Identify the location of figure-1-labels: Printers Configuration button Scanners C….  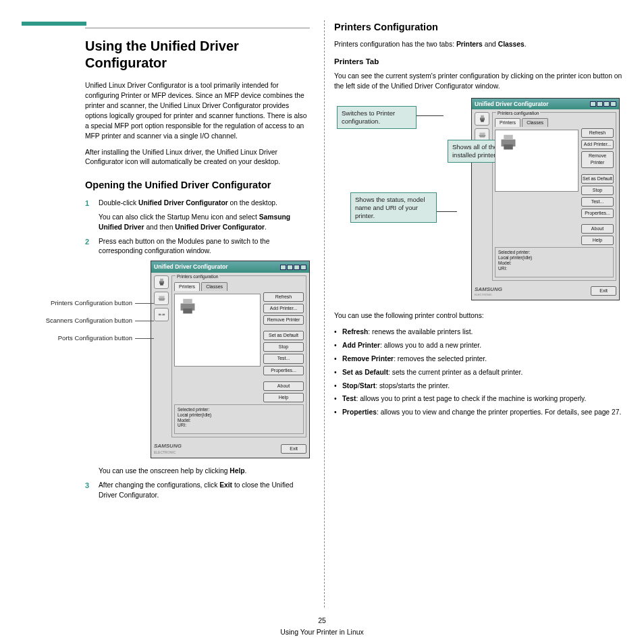
(89, 321).